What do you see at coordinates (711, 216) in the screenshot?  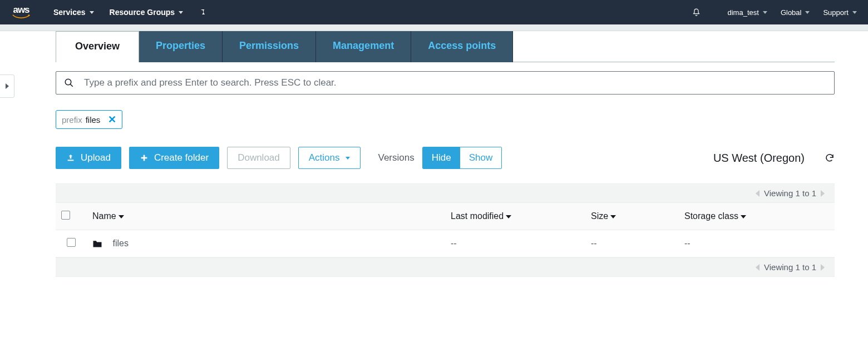 I see `header-storage-class-label: Storage class` at bounding box center [711, 216].